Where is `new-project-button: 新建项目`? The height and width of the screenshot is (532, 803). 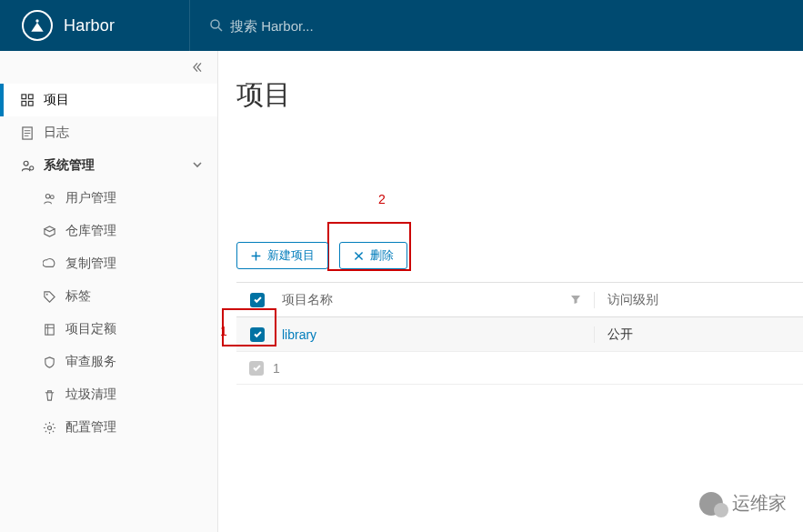
new-project-button: 新建项目 is located at coordinates (282, 256).